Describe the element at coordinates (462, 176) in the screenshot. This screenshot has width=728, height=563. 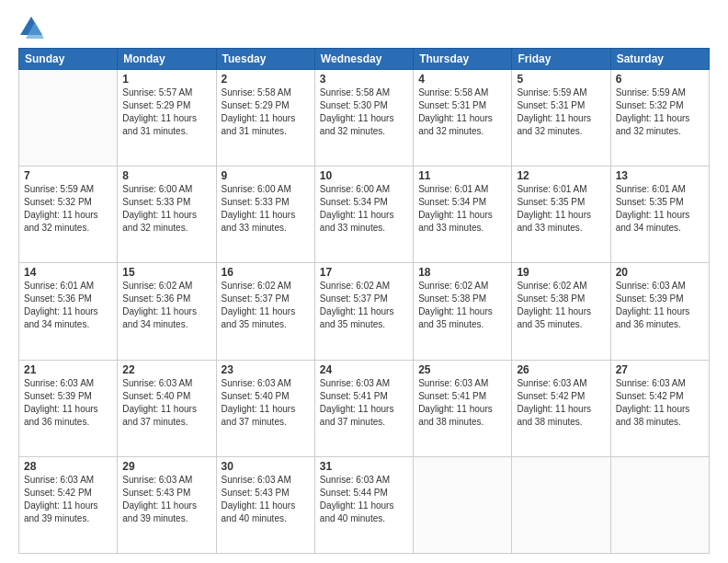
I see `day-number: 11` at that location.